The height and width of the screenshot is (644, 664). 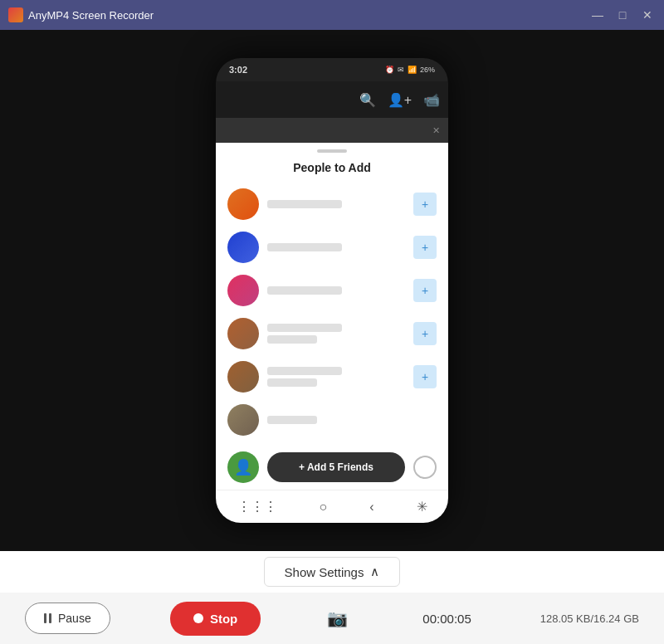 What do you see at coordinates (332, 572) in the screenshot?
I see `show-settings-bar: Show Settings ∧` at bounding box center [332, 572].